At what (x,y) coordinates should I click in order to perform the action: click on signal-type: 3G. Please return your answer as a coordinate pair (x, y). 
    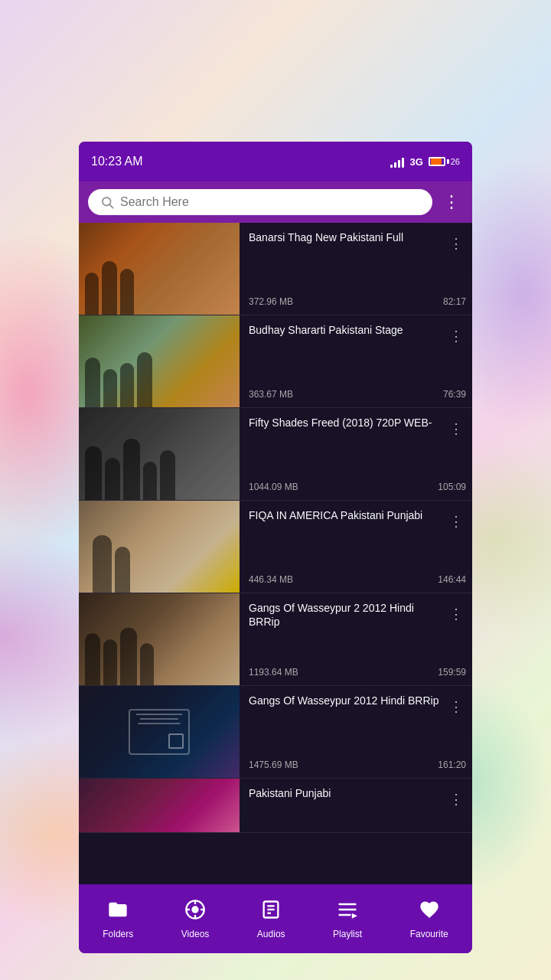
    Looking at the image, I should click on (416, 162).